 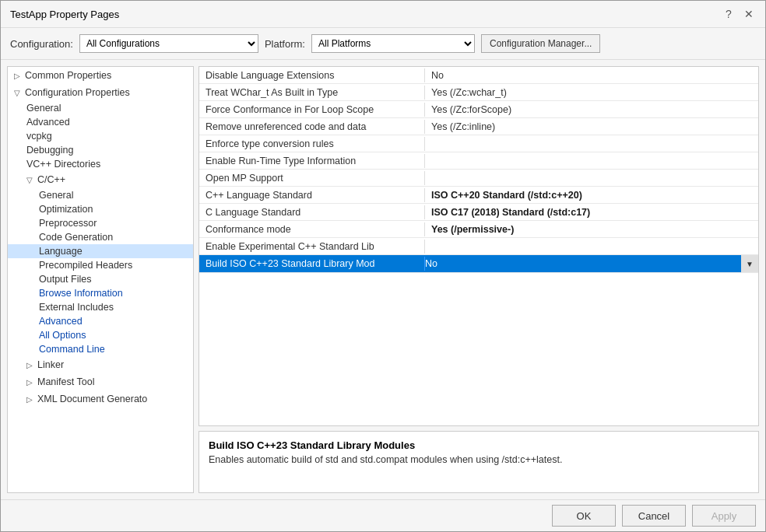 I want to click on expand-icon-config: ▽, so click(x=19, y=93).